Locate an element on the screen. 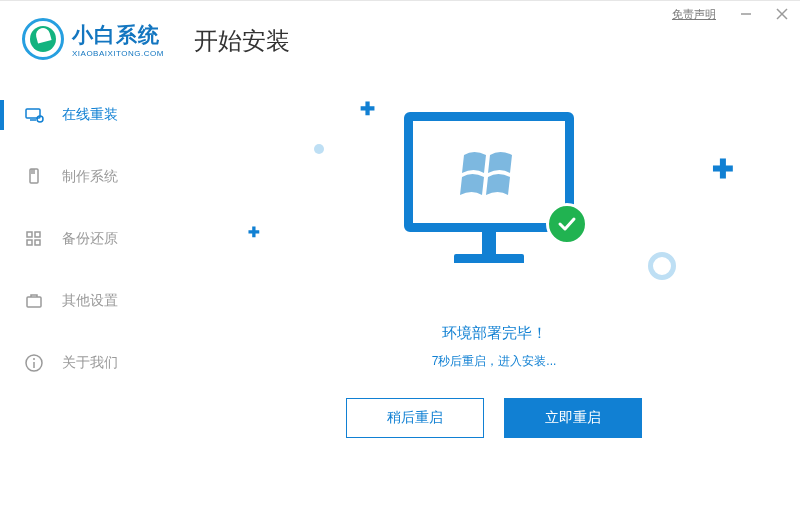  status-countdown: 7秒后重启，进入安装... is located at coordinates (494, 362).